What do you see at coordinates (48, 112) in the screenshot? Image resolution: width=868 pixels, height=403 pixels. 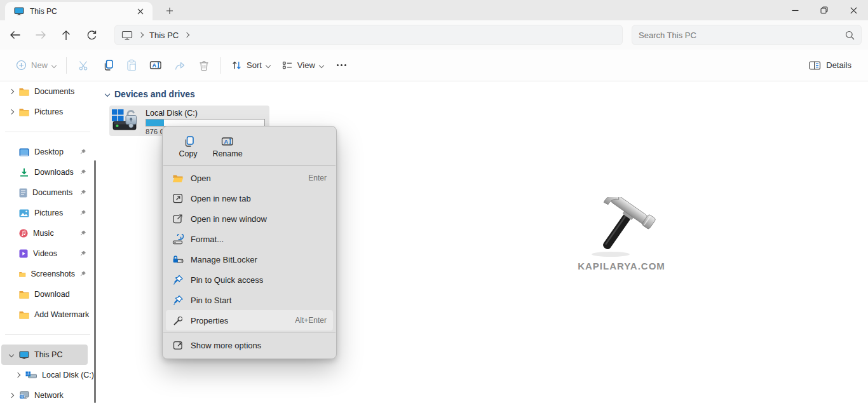 I see `sidebar-item-pictures-quick: Pictures` at bounding box center [48, 112].